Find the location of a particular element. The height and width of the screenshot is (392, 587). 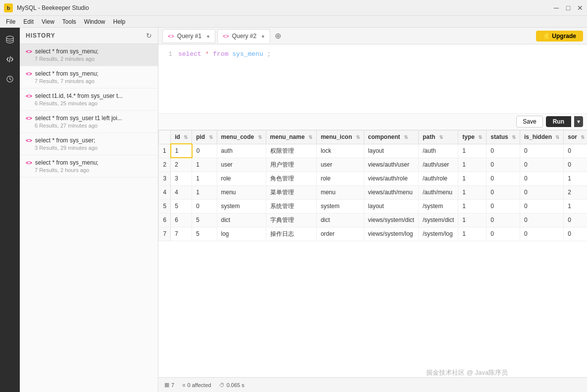

table-cell: 操作日志 is located at coordinates (291, 234).